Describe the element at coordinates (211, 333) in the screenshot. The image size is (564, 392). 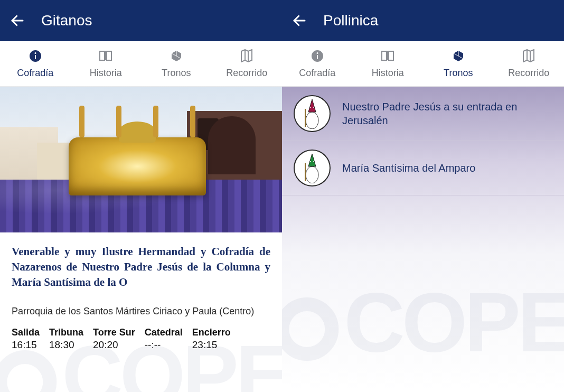
I see `schedule-head: Encierro` at that location.